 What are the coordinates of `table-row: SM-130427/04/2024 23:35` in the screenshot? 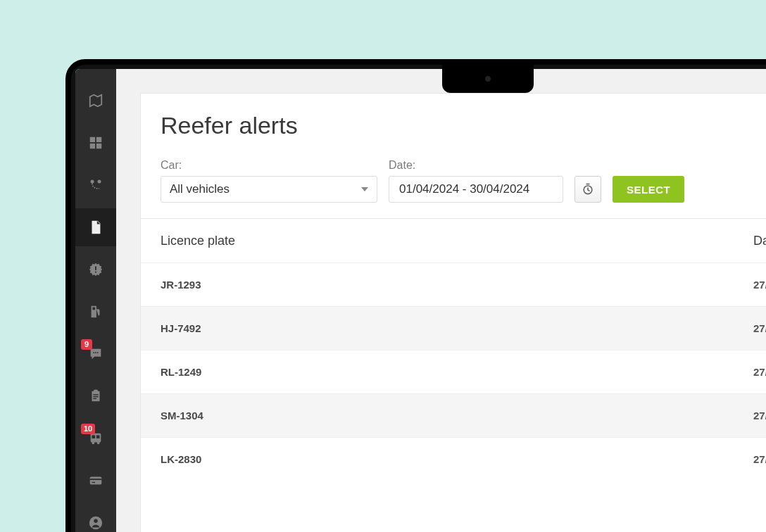 It's located at (453, 415).